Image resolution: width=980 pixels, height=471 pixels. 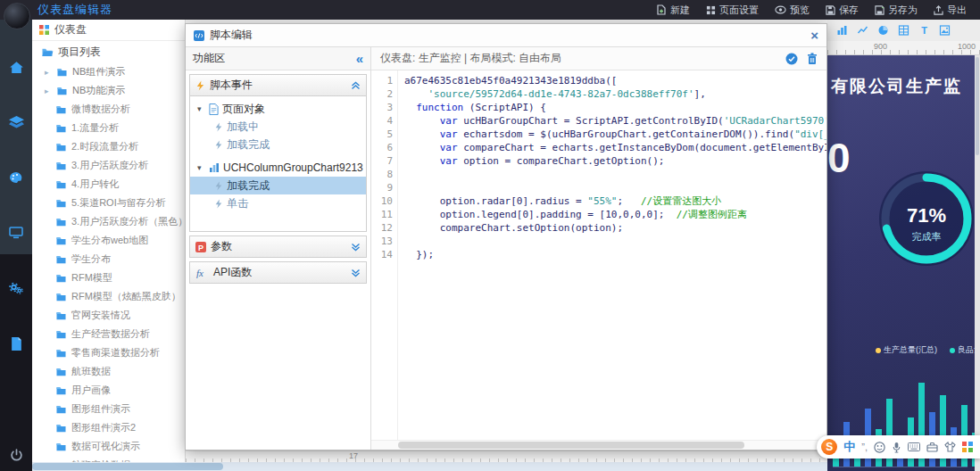 What do you see at coordinates (829, 447) in the screenshot?
I see `sogou-logo: S` at bounding box center [829, 447].